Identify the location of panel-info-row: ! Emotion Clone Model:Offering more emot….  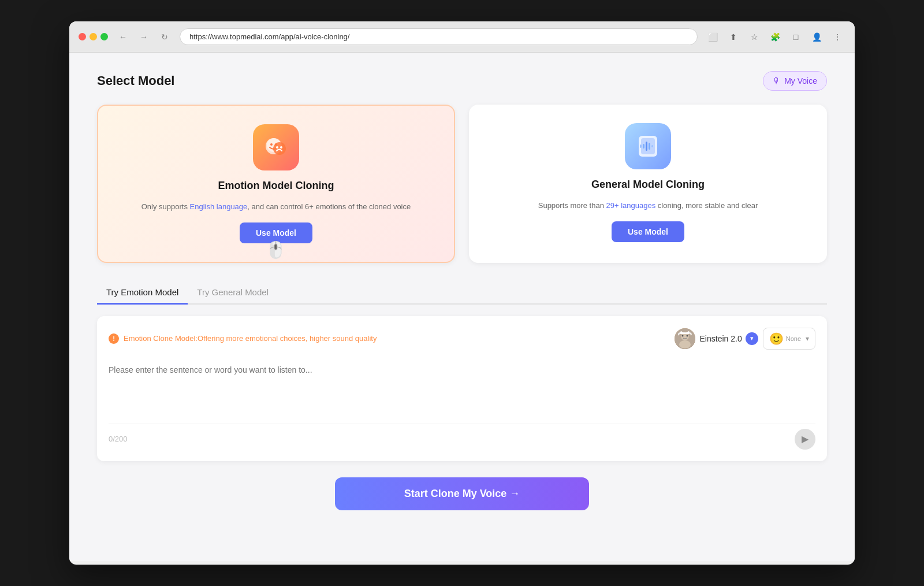
(462, 339).